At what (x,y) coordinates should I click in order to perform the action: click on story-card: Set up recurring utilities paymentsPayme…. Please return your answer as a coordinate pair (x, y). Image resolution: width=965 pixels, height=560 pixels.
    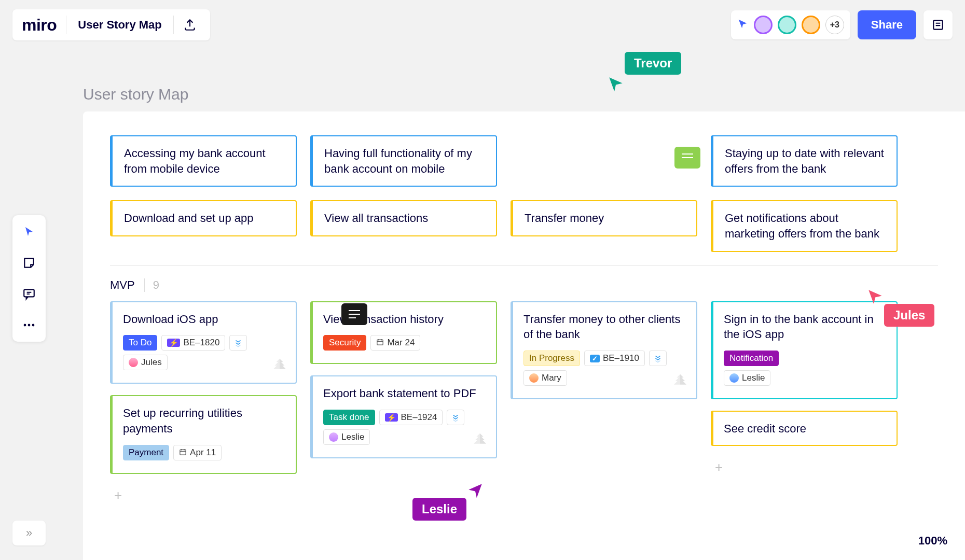
    Looking at the image, I should click on (203, 435).